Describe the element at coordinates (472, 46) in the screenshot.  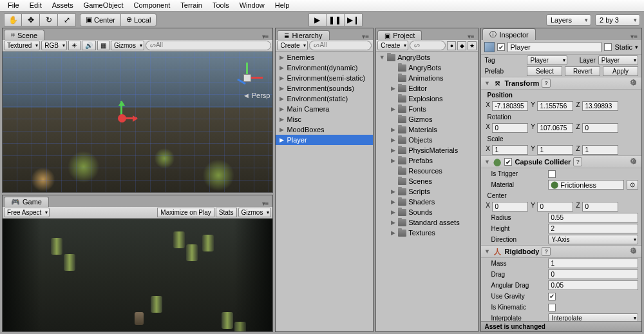
I see `search-save-icon: ★` at that location.